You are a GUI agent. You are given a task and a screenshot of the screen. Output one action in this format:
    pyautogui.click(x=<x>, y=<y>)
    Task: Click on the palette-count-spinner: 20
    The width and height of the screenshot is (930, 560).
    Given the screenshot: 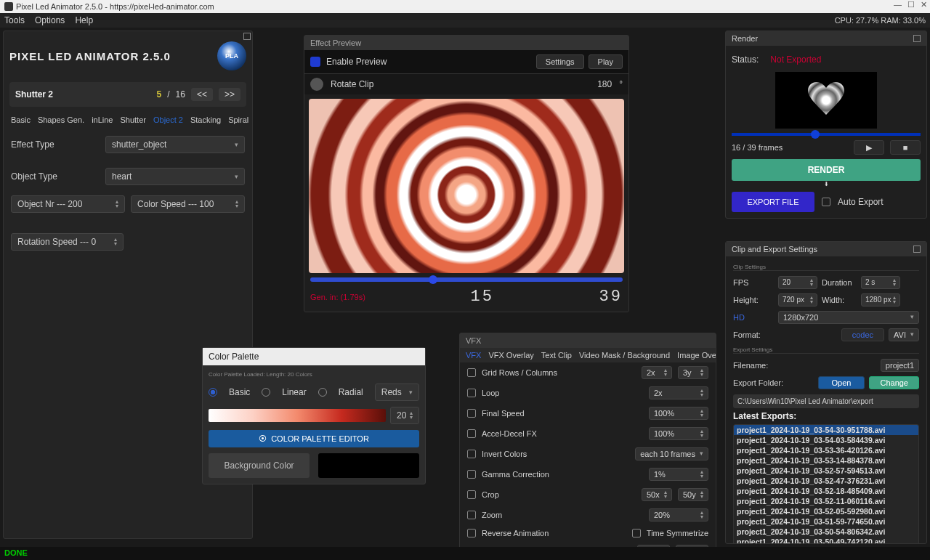 What is the action you would take?
    pyautogui.click(x=405, y=415)
    